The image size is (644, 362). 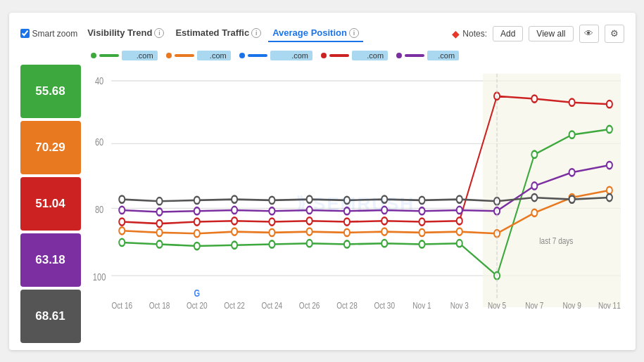 What do you see at coordinates (51, 148) in the screenshot?
I see `val-box-1: 70.29` at bounding box center [51, 148].